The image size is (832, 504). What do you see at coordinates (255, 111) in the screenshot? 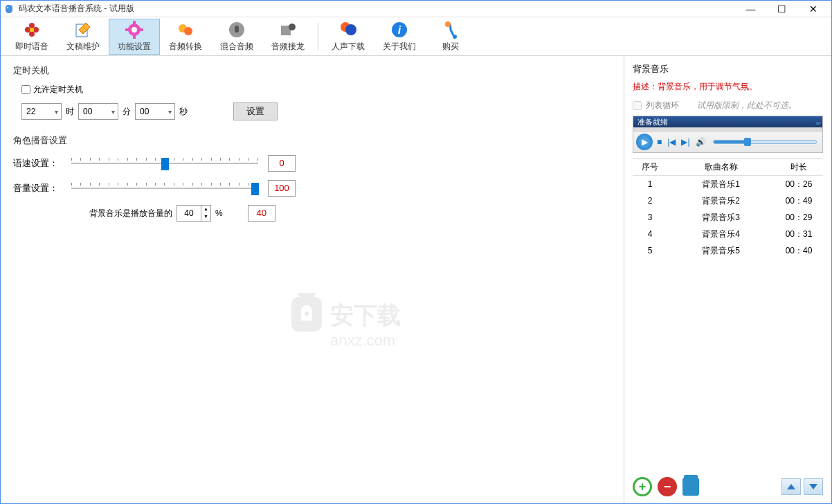
I see `set-button: 设置` at bounding box center [255, 111].